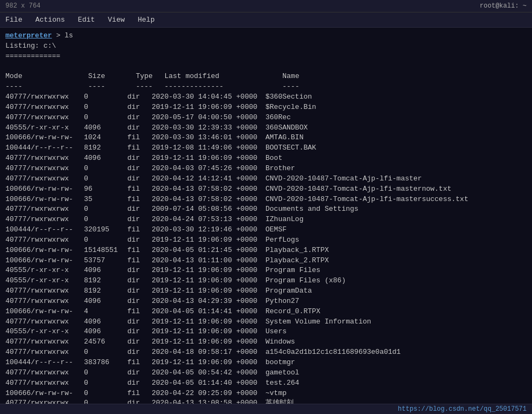 This screenshot has height=414, width=532. What do you see at coordinates (209, 118) in the screenshot?
I see `file-modified: 2020-05-17 04:00:50 +0000` at bounding box center [209, 118].